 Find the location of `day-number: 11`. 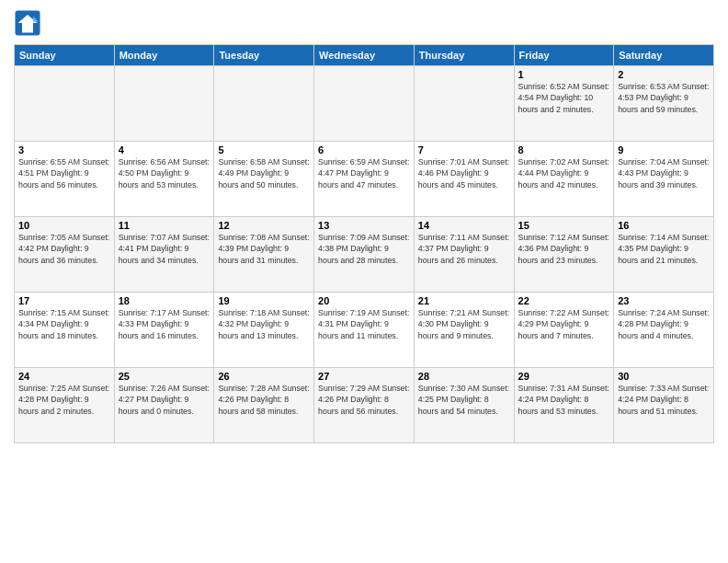

day-number: 11 is located at coordinates (165, 225).